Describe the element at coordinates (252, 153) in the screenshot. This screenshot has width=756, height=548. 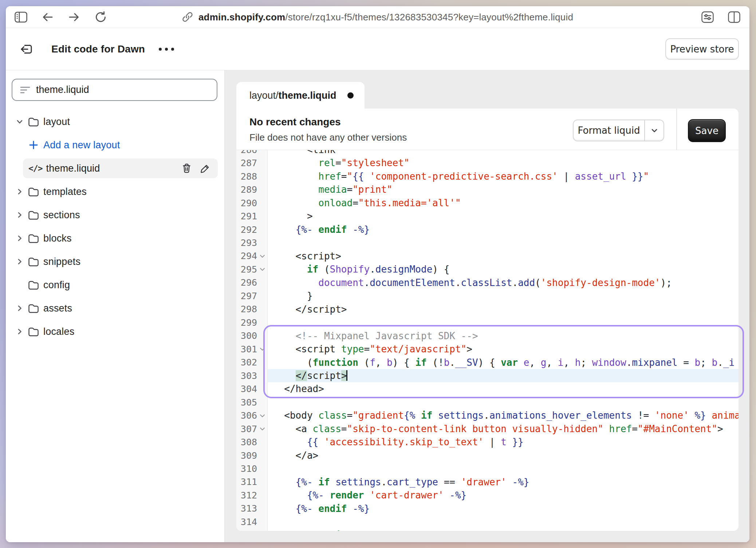
I see `gutter-line: 286` at that location.